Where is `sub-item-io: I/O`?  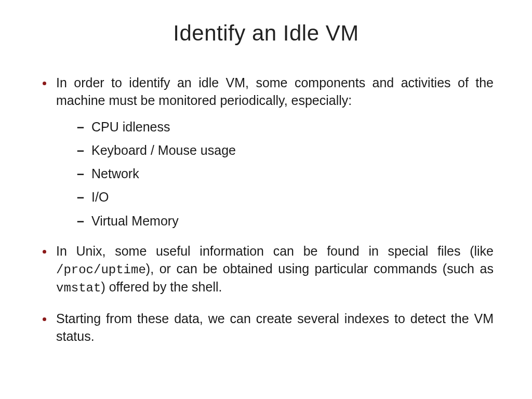
sub-item-io: I/O is located at coordinates (285, 197).